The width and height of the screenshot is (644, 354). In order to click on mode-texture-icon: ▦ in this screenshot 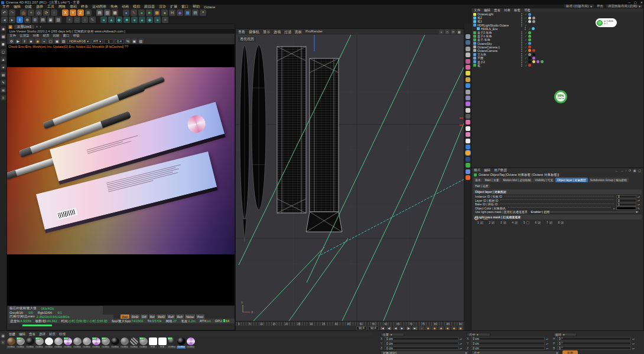, I will do `click(4, 37)`.